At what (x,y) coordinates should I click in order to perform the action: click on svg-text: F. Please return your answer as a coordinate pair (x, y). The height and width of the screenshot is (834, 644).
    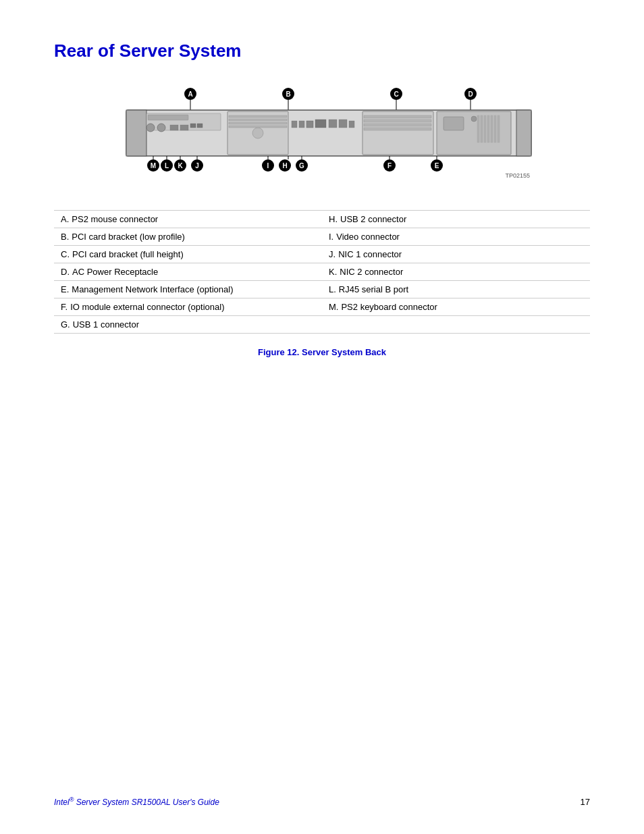
    Looking at the image, I should click on (390, 166).